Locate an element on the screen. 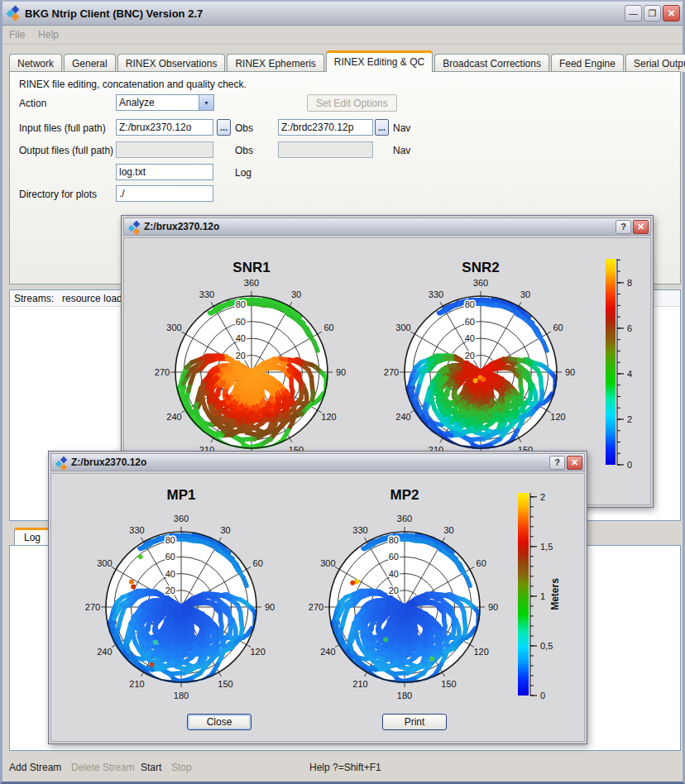 The width and height of the screenshot is (685, 784). help-shortcut-text: Help ?=Shift+F1 is located at coordinates (346, 767).